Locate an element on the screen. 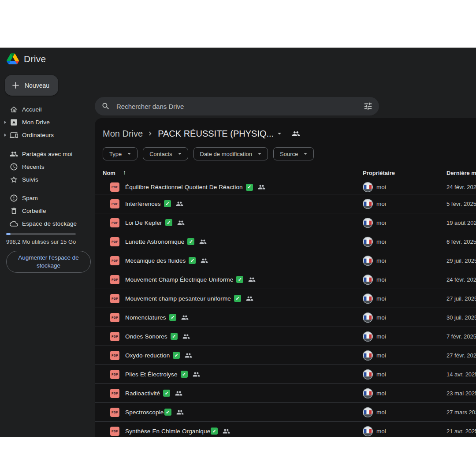 The image size is (476, 476). drive-logo-icon is located at coordinates (13, 59).